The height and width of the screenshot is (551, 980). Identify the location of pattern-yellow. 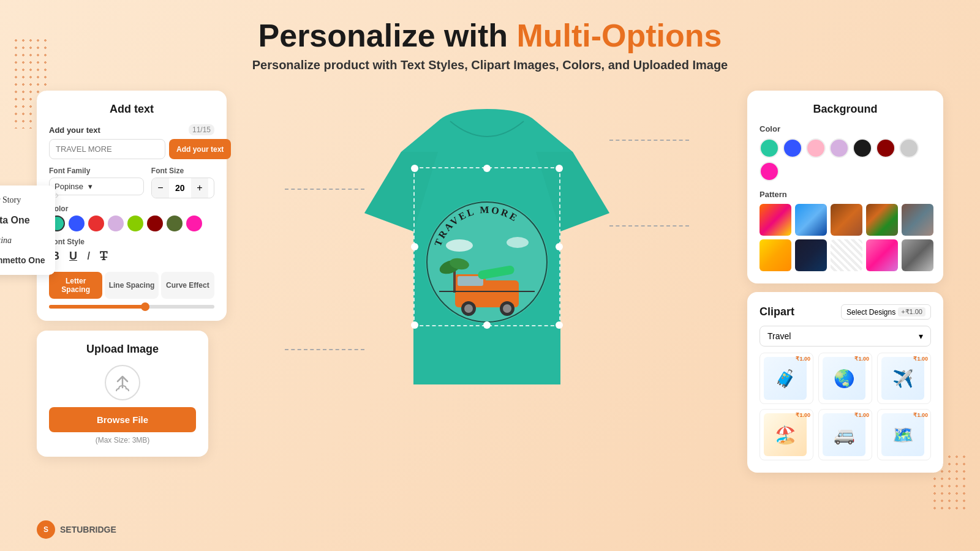
(775, 255).